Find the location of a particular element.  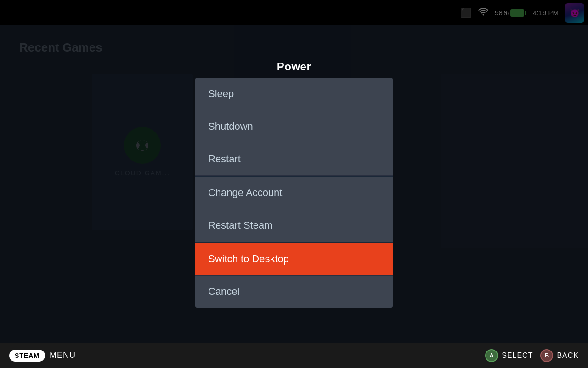

a-button: A is located at coordinates (492, 356).